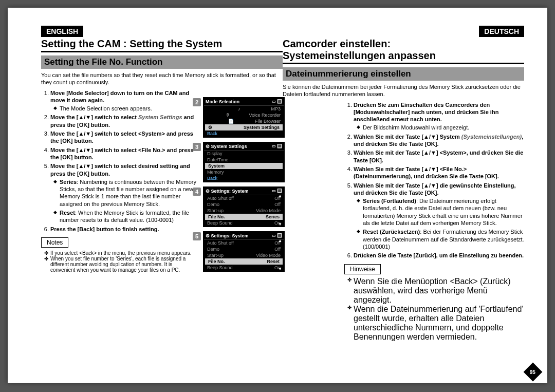 Image resolution: width=555 pixels, height=392 pixels. Describe the element at coordinates (122, 137) in the screenshot. I see `step-3-left: Move the [▲/▼] switch to select <System>…` at that location.